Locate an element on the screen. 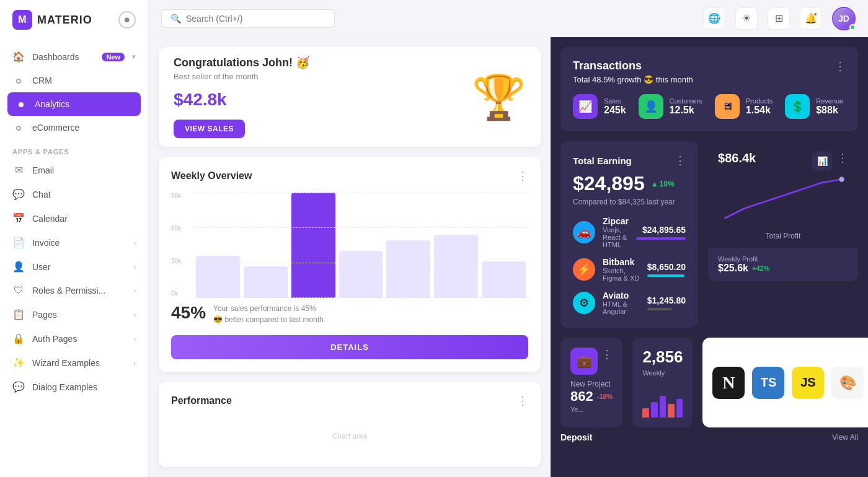 Image resolution: width=868 pixels, height=477 pixels. bitbank-value: $8,650.20 is located at coordinates (666, 267).